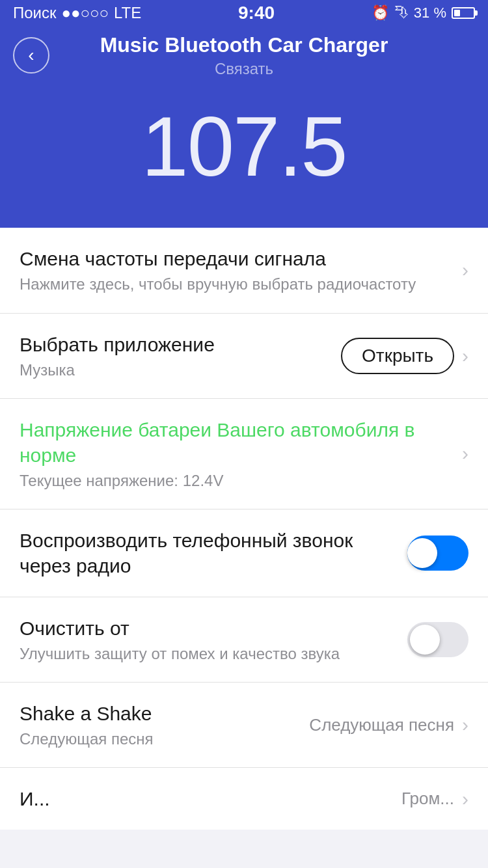  What do you see at coordinates (164, 739) in the screenshot?
I see `shake-subtitle: Следующая песня` at bounding box center [164, 739].